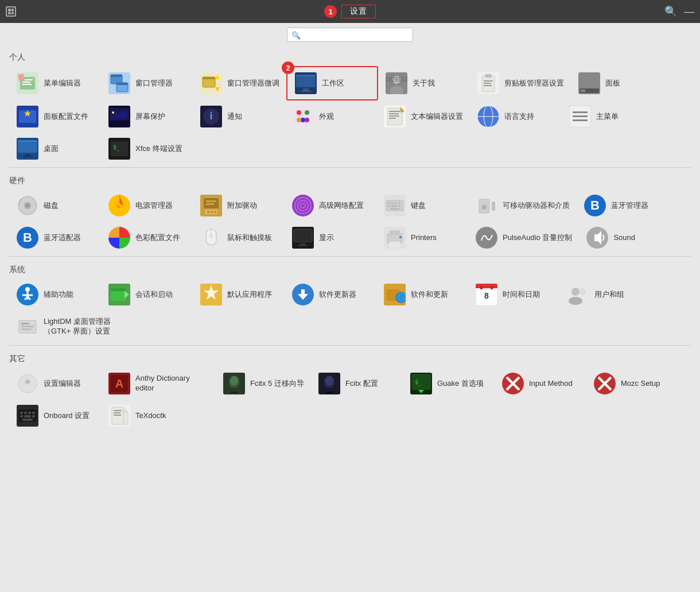 The width and height of the screenshot is (700, 592). What do you see at coordinates (350, 358) in the screenshot?
I see `section-other-header: 其它` at bounding box center [350, 358].